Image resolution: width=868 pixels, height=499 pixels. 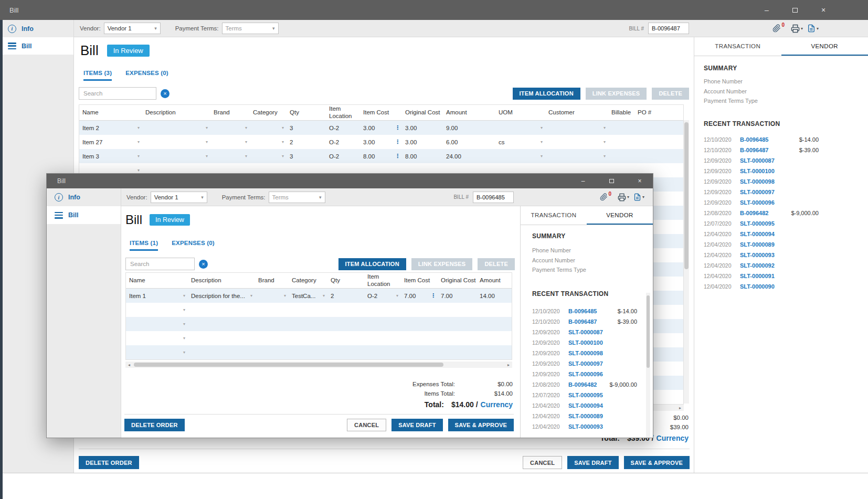 What do you see at coordinates (657, 463) in the screenshot?
I see `save-approve-button: SAVE & APPROVE` at bounding box center [657, 463].